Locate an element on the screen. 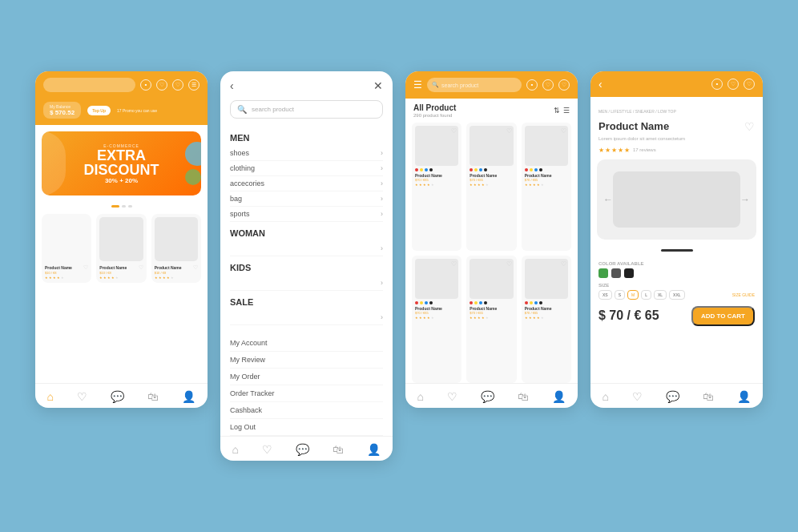 The image size is (798, 532). s3-product-3: ♡ Product Name $70 / €65 ★★★★★ is located at coordinates (546, 187).